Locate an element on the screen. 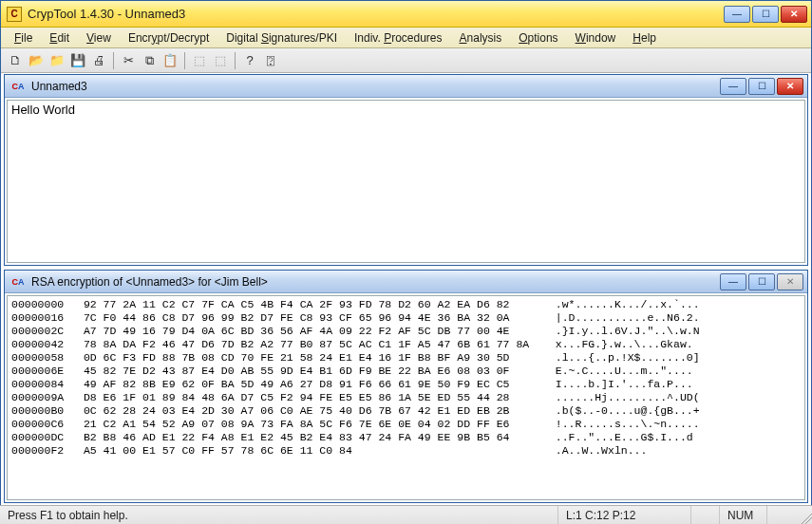 The height and width of the screenshot is (524, 812). print-button: 🖨 is located at coordinates (99, 61).